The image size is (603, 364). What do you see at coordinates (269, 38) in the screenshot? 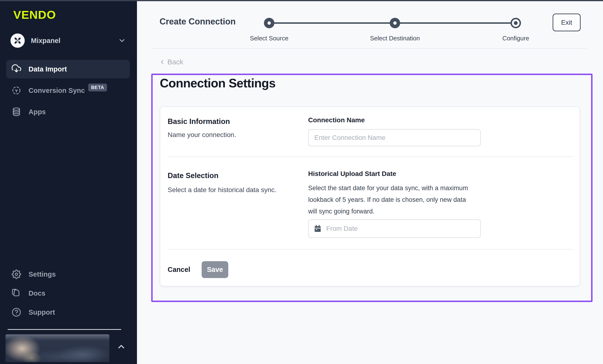
I see `step-label: Select Source` at bounding box center [269, 38].